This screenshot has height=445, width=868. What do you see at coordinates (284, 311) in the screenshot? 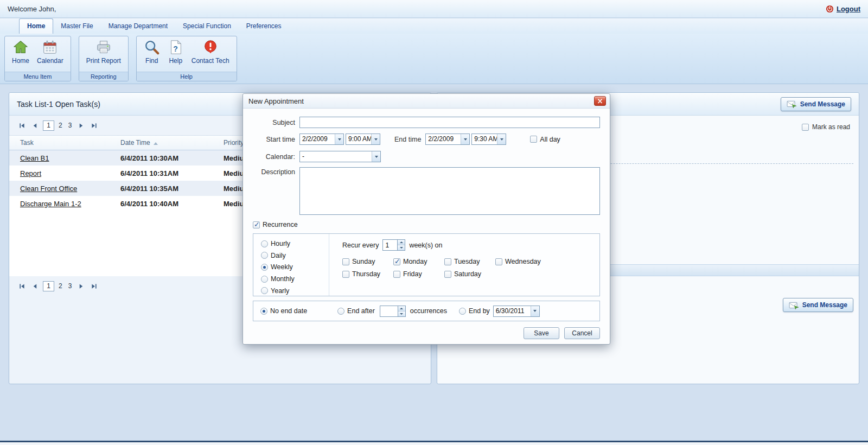
I see `no-end-date-option: No end date` at bounding box center [284, 311].